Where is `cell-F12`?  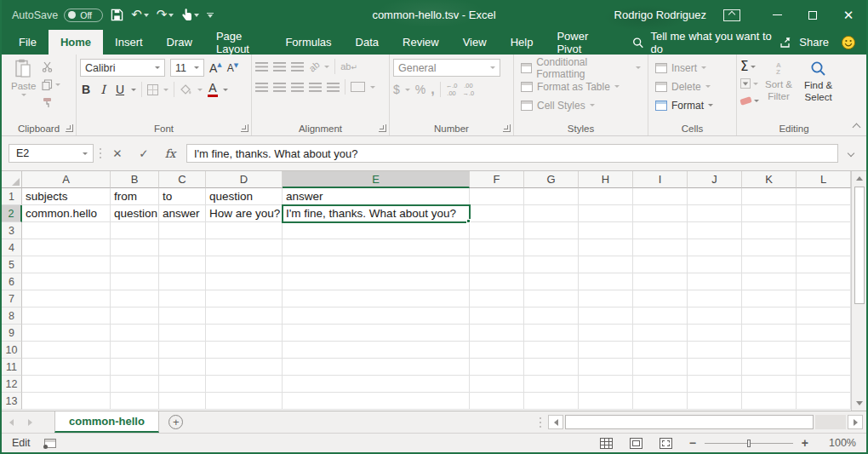 cell-F12 is located at coordinates (497, 384).